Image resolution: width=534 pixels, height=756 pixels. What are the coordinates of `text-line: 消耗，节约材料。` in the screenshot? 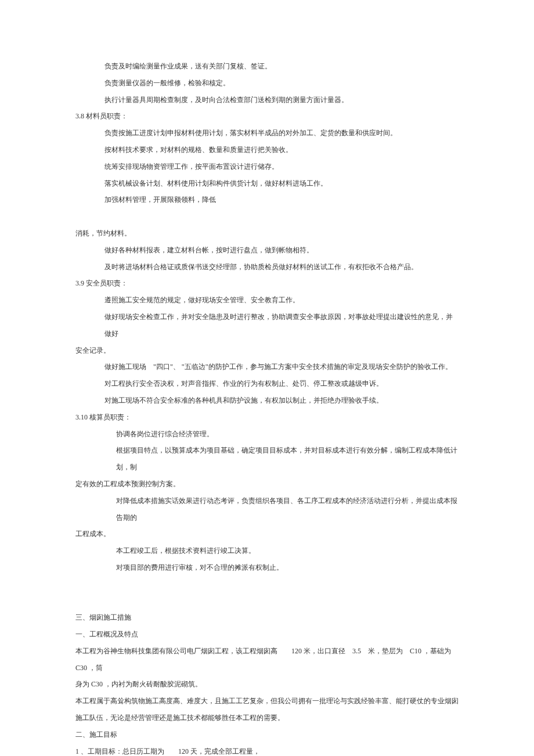 It's located at (267, 233).